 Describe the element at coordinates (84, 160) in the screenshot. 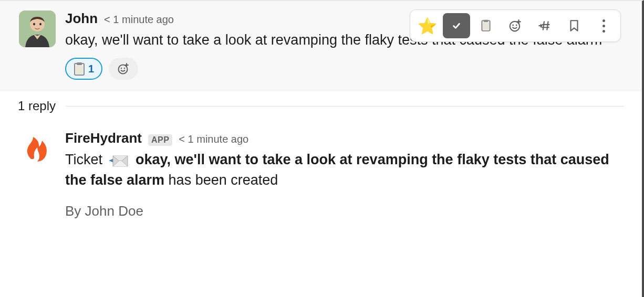

I see `ticket-prefix: Ticket` at that location.